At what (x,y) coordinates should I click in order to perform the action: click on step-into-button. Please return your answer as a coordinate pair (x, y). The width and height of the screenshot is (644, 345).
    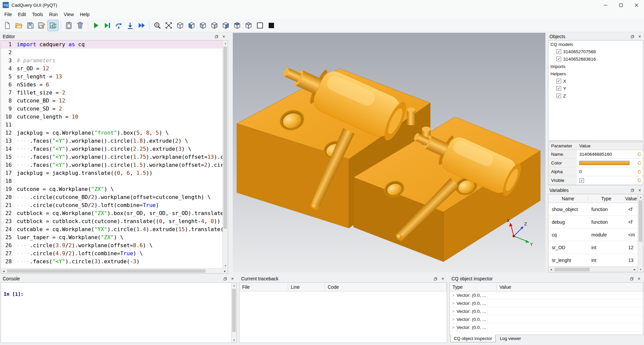
    Looking at the image, I should click on (130, 25).